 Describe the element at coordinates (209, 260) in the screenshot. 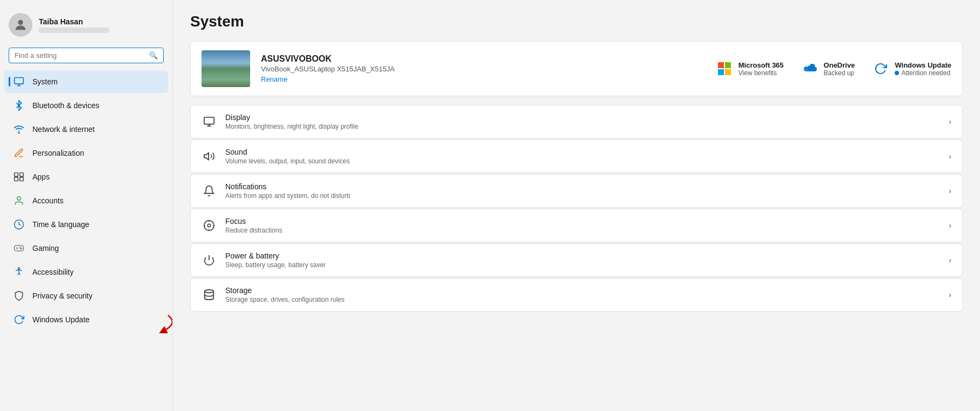

I see `power-icon` at that location.